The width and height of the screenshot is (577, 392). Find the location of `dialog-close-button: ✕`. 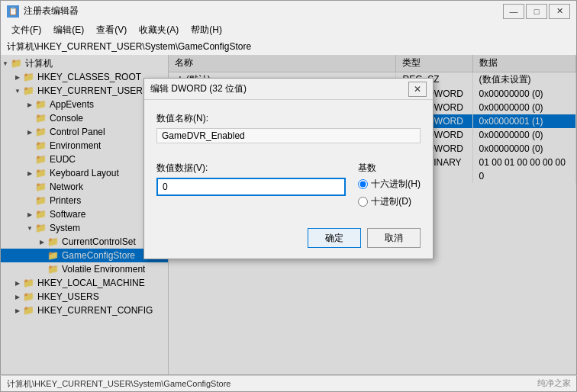

dialog-close-button: ✕ is located at coordinates (417, 89).